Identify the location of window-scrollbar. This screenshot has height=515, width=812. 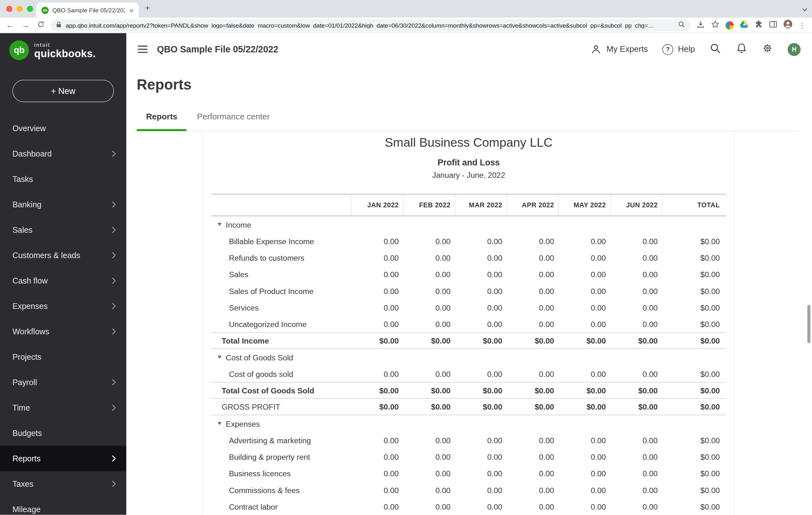
(809, 324).